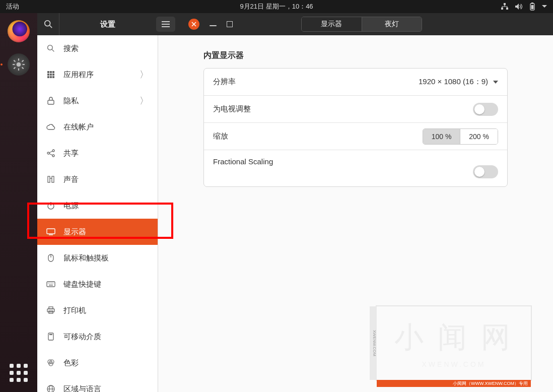  I want to click on sidebar-item-keyboard: 键盘快捷键, so click(98, 284).